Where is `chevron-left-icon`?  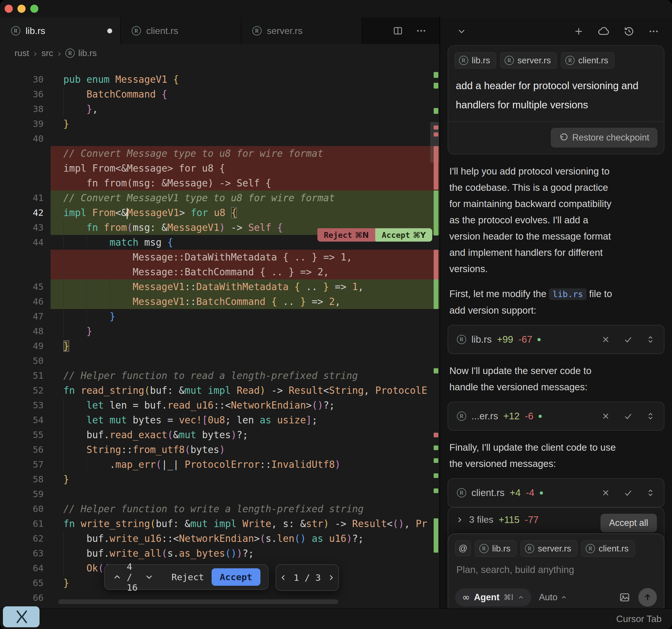
chevron-left-icon is located at coordinates (283, 578).